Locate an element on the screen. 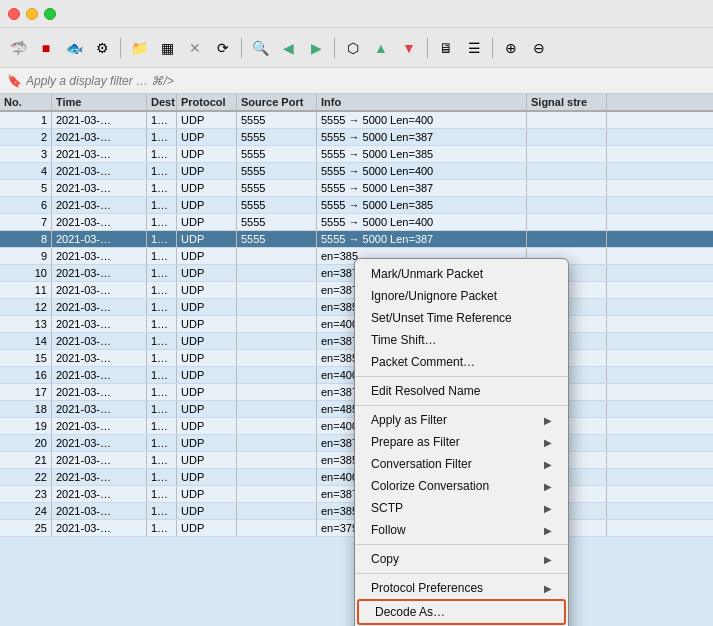 The height and width of the screenshot is (626, 713). menu-item-mark-unmark: Mark/Unmark Packet is located at coordinates (462, 274).